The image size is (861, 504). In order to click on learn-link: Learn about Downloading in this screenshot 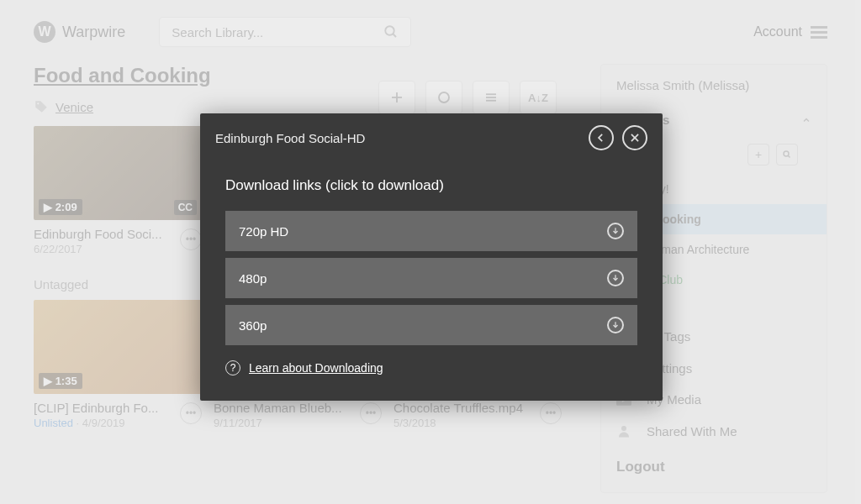, I will do `click(316, 368)`.